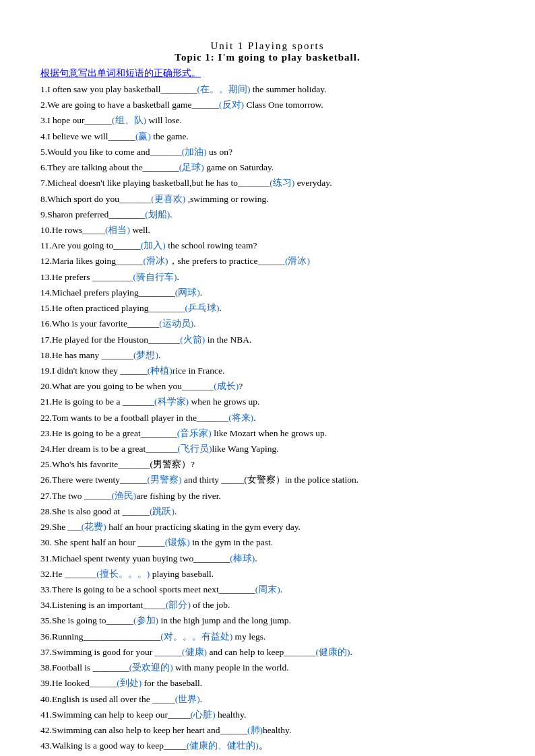 This screenshot has width=535, height=756. Describe the element at coordinates (268, 605) in the screenshot. I see `exercise-line: 34.Listening is an important_____(部分) of…` at that location.